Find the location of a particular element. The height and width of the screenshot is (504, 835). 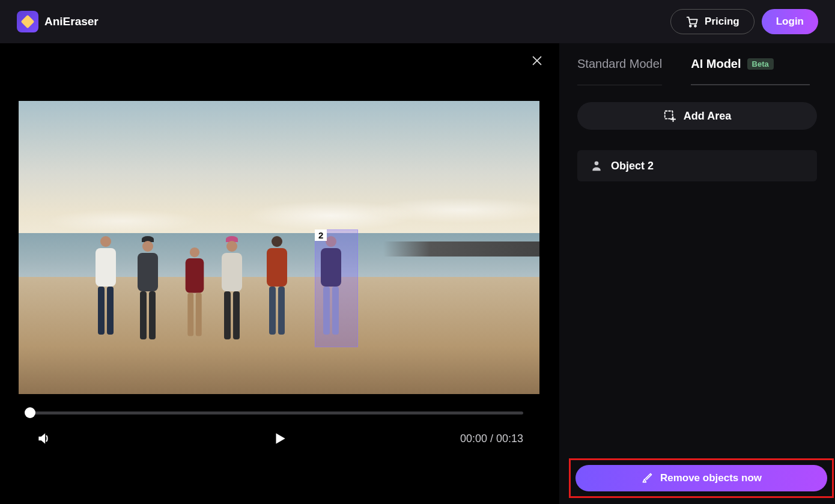

header-actions: Pricing Login is located at coordinates (744, 22).